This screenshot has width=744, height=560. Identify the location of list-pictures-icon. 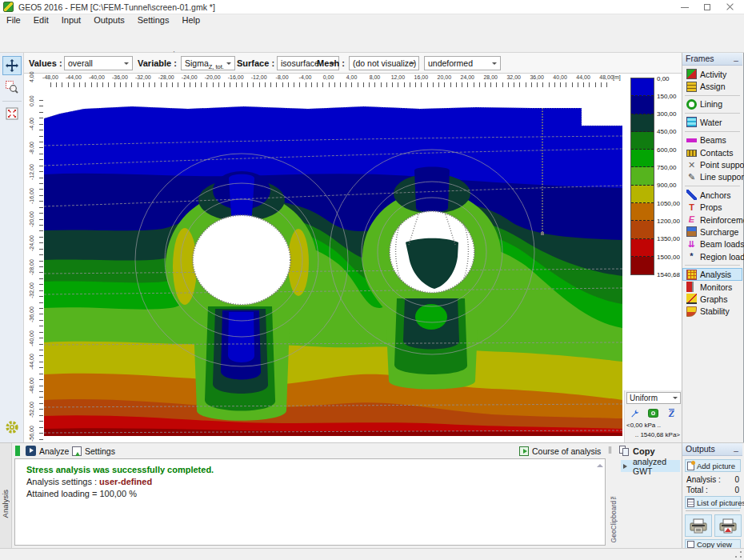
(691, 502).